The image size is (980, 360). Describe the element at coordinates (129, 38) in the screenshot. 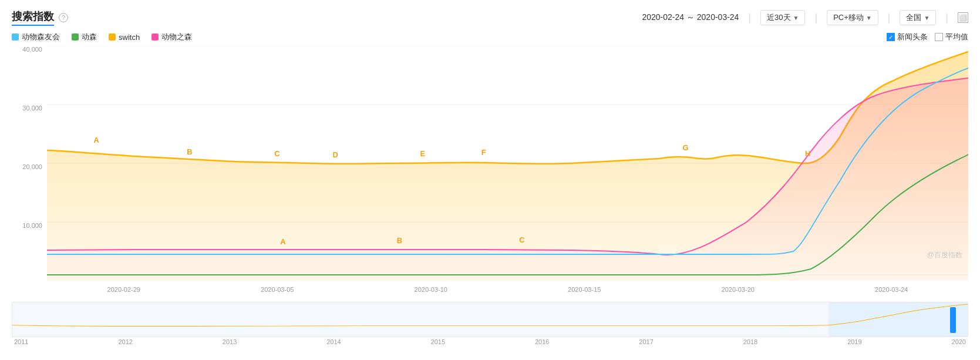

I see `legend-label-switch: switch` at that location.